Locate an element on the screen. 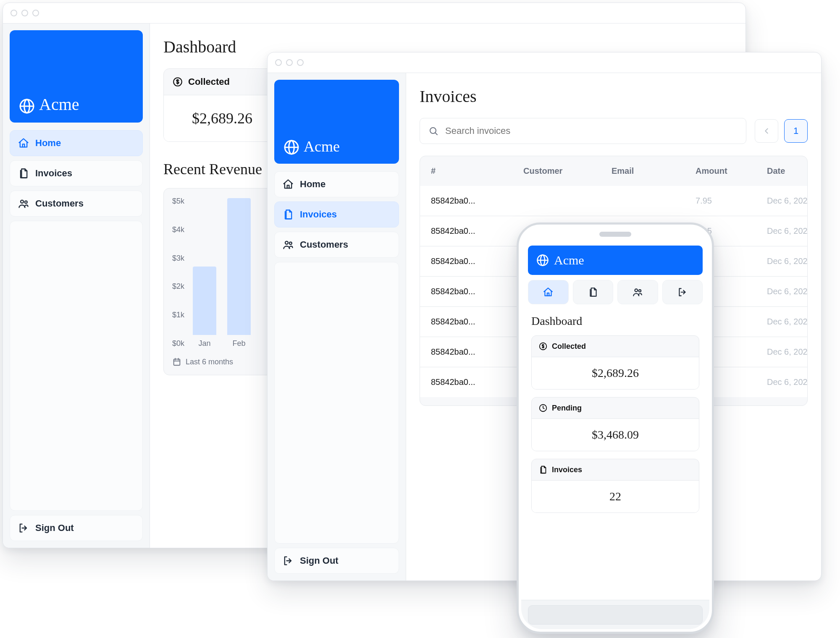 The image size is (840, 638). pager-prev-button is located at coordinates (766, 131).